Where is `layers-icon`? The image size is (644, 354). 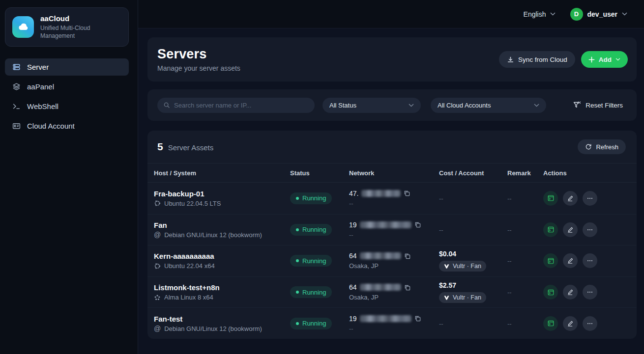 layers-icon is located at coordinates (17, 86).